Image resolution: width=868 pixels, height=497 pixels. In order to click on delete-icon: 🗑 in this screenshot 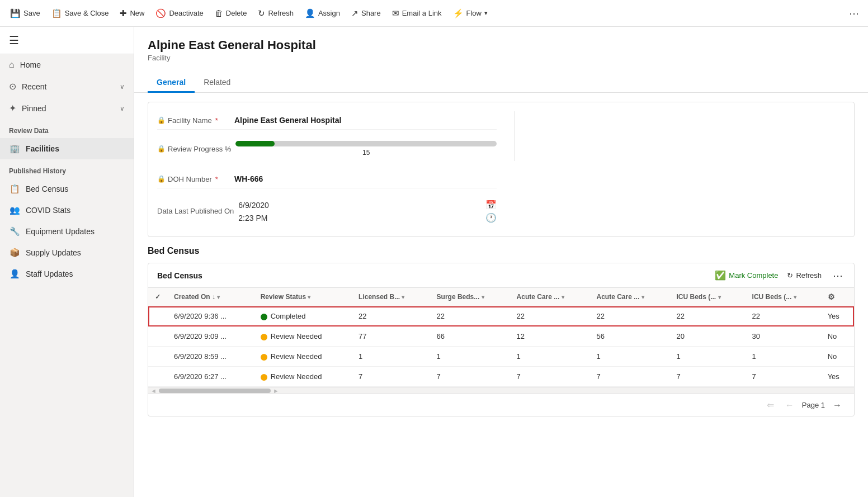, I will do `click(219, 13)`.